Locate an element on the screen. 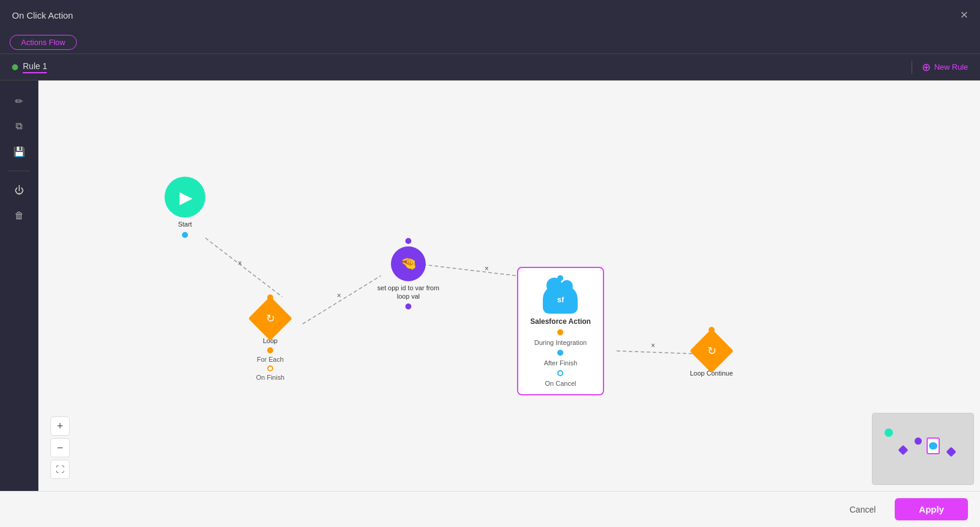 The image size is (980, 527). new-rule-button: ⊕ New Rule is located at coordinates (945, 67).